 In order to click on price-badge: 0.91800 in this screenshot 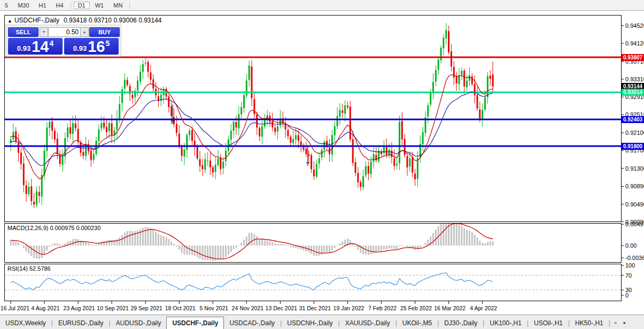, I will do `click(633, 147)`.